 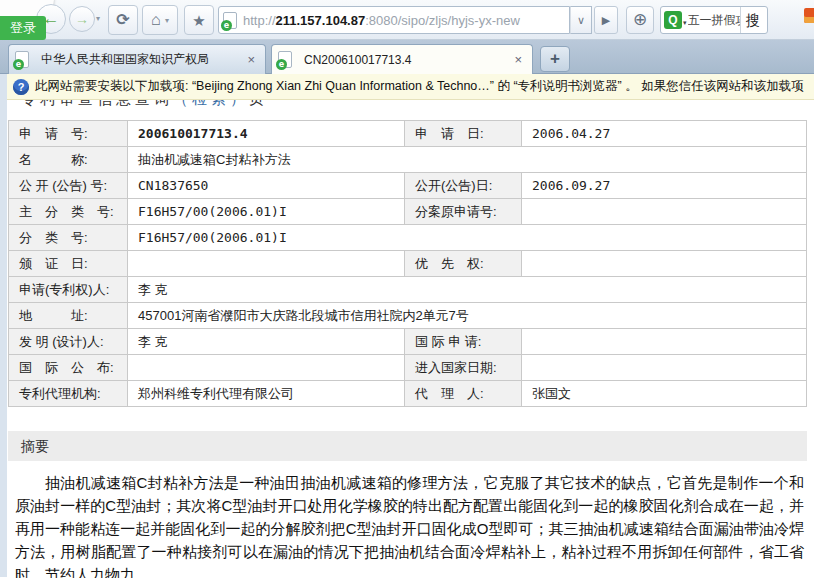 What do you see at coordinates (407, 57) in the screenshot?
I see `tab-bar: e 中华人民共和国国家知识产权局 × e CN200610017713.4 × …` at bounding box center [407, 57].